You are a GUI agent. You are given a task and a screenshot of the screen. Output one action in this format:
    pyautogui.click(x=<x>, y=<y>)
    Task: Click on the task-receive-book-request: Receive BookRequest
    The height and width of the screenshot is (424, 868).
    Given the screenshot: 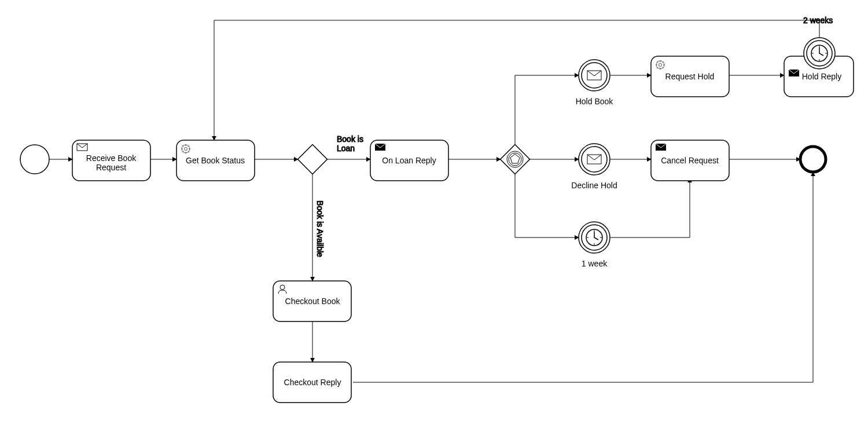 What is the action you would take?
    pyautogui.click(x=111, y=160)
    